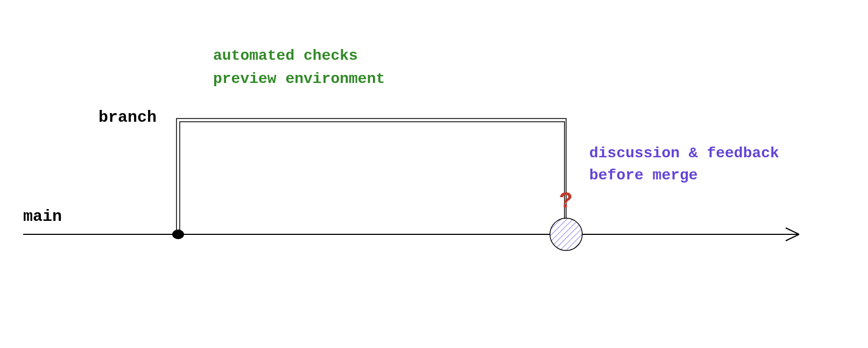  I want to click on branch-path-inner, so click(372, 178).